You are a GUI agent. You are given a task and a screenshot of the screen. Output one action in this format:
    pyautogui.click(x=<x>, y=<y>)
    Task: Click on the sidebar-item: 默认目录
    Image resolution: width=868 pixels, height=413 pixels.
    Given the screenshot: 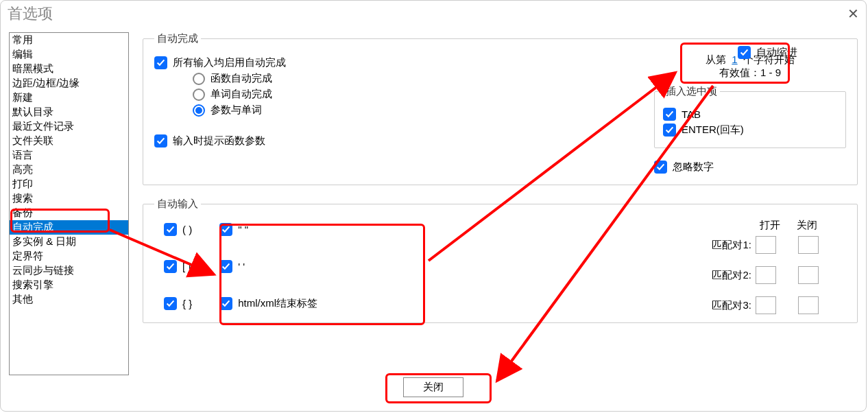 What is the action you would take?
    pyautogui.click(x=69, y=113)
    